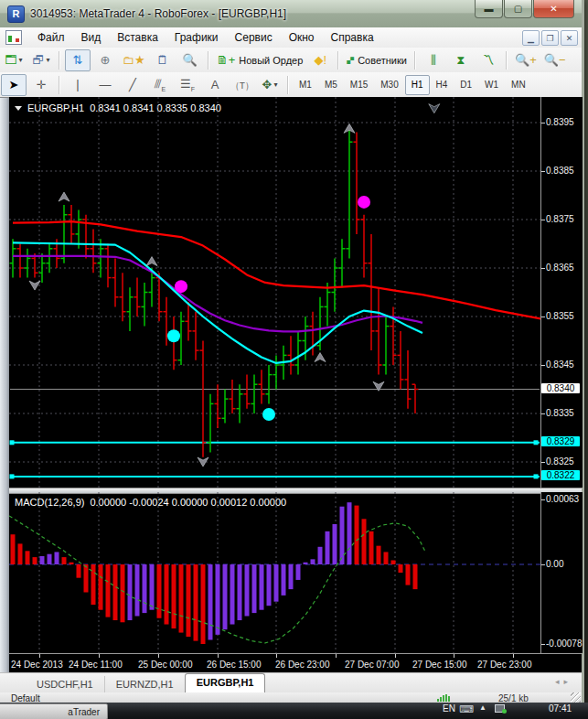 This screenshot has height=719, width=588. I want to click on chart-tab-USDCHF,H1: USDCHF,H1, so click(65, 684).